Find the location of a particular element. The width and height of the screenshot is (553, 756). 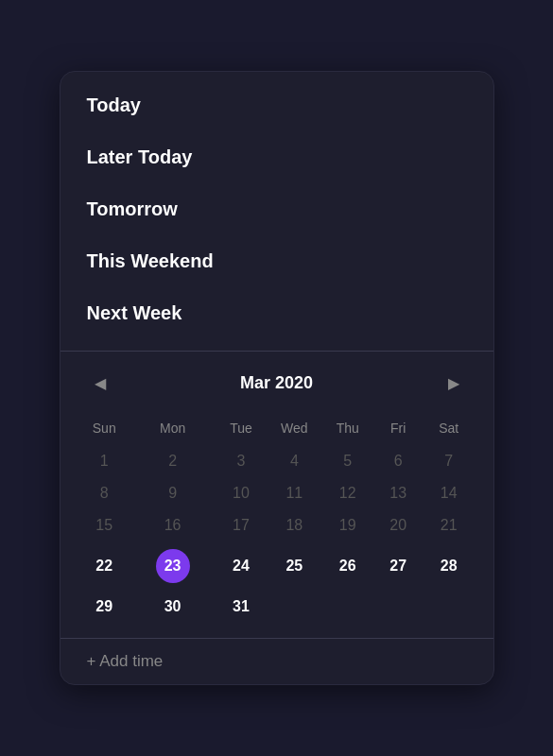

prev-month-button: ◀ is located at coordinates (100, 384).